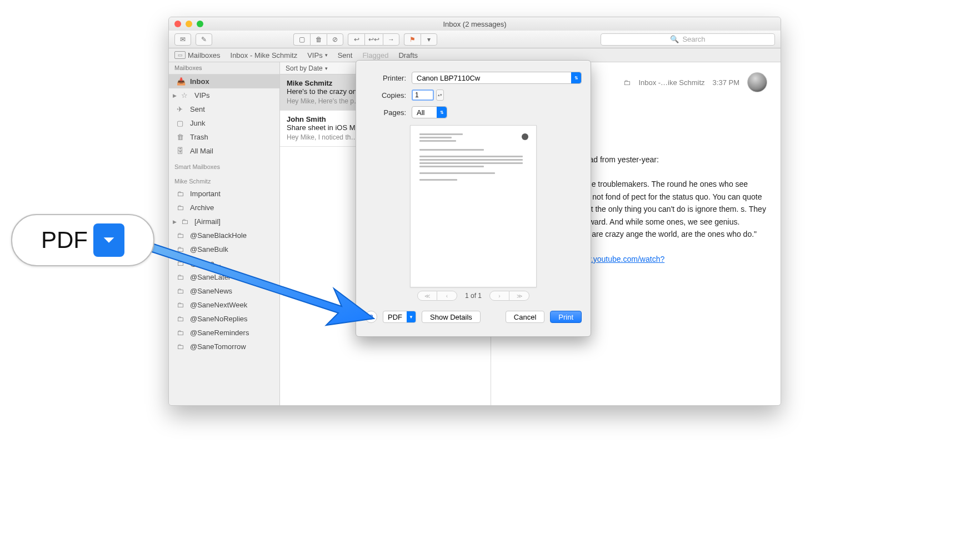 This screenshot has width=980, height=547. I want to click on allmail-icon: 🗄, so click(181, 151).